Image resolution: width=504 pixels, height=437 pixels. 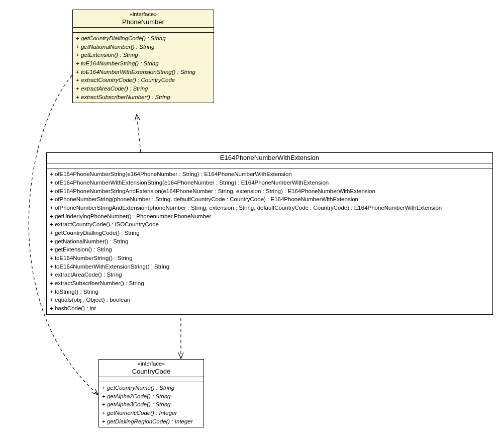 What do you see at coordinates (143, 19) in the screenshot?
I see `class-title: «interface» PhoneNumber` at bounding box center [143, 19].